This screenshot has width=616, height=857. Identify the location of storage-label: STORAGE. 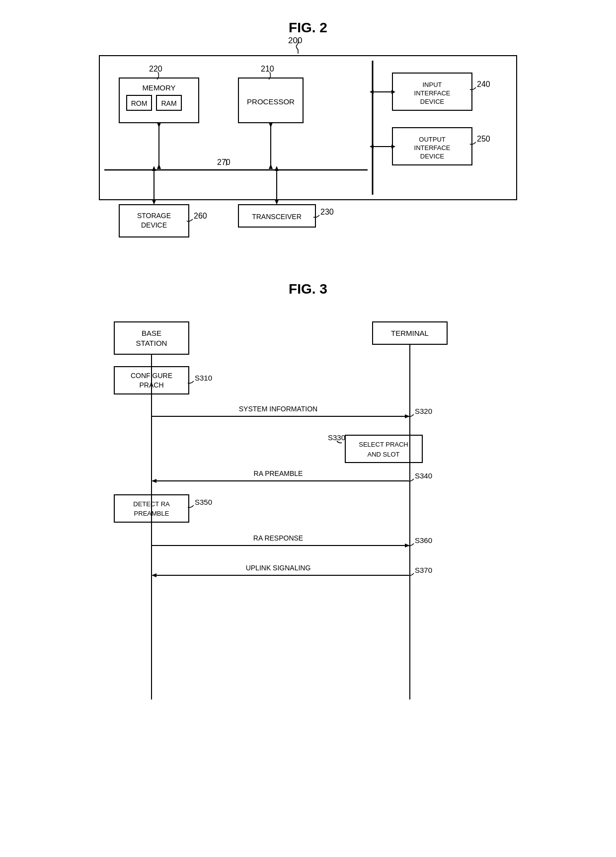
(154, 216).